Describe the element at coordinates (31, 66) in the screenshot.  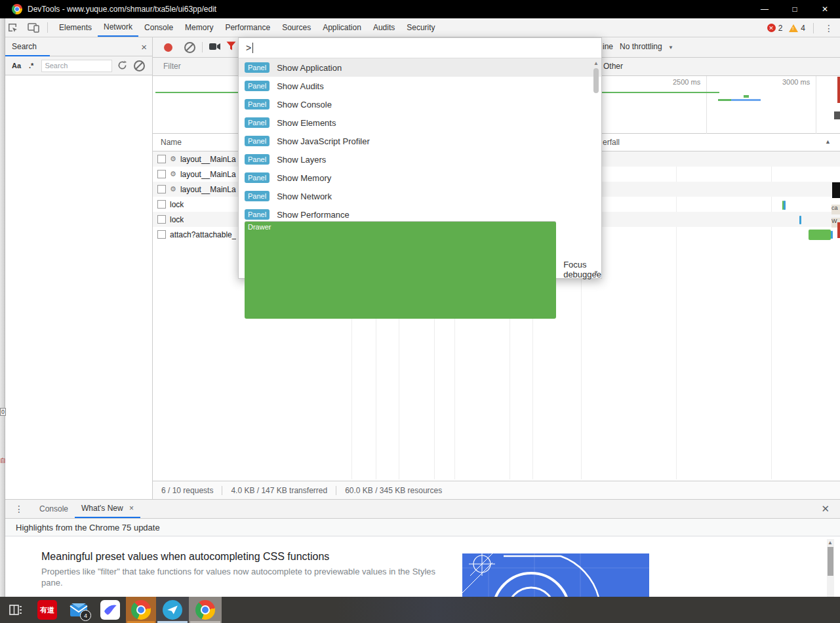
I see `regex-button: .*` at that location.